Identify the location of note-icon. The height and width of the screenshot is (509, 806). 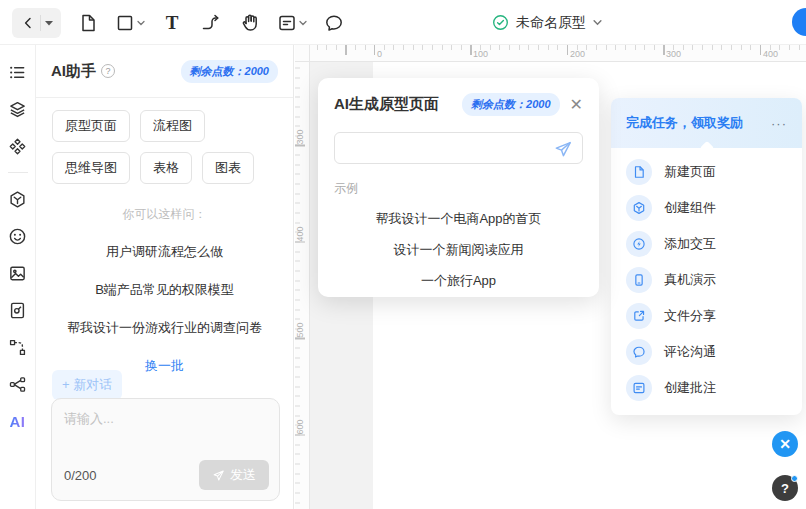
(287, 23).